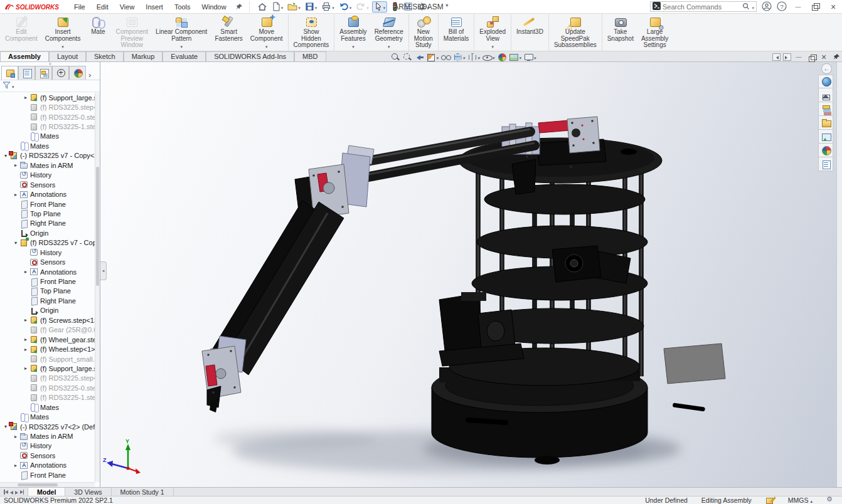  I want to click on ribbon-button: Exploded View, so click(493, 33).